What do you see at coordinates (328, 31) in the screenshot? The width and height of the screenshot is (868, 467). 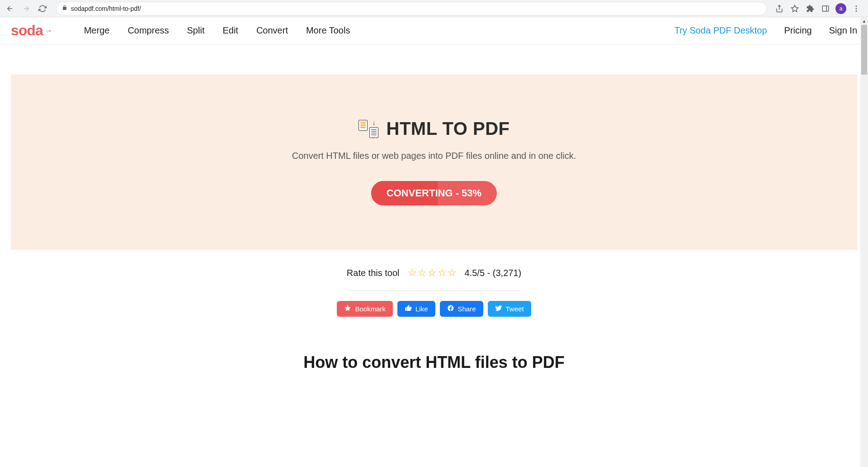 I see `nav-more-tools: More Tools` at bounding box center [328, 31].